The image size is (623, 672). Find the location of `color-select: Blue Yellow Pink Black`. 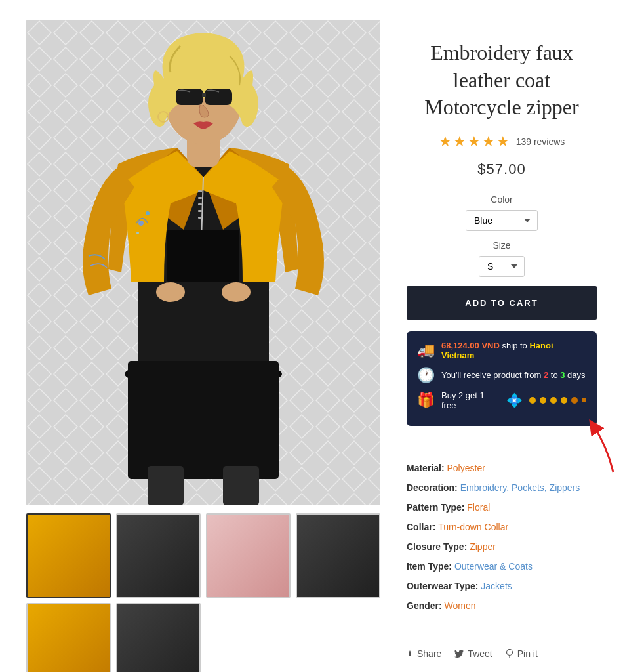

color-select: Blue Yellow Pink Black is located at coordinates (502, 220).